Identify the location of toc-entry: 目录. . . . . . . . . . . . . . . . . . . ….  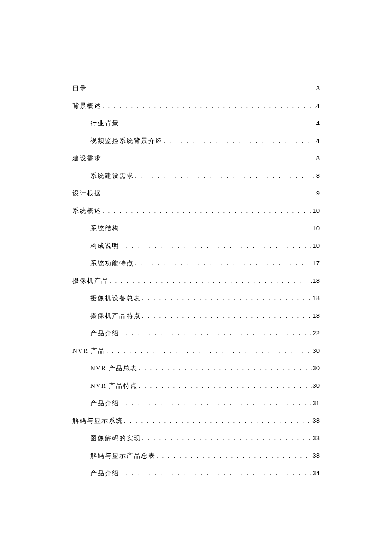
(196, 89).